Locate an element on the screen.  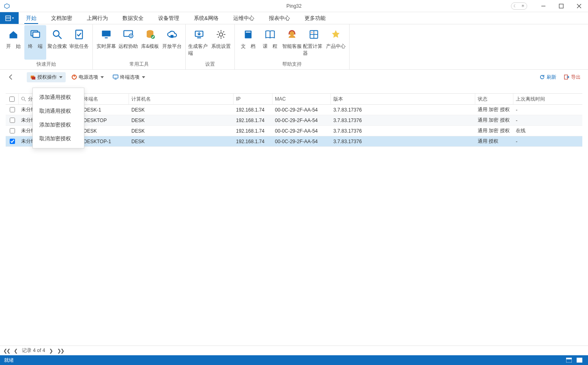
dropdown-item: 取消通用授权 is located at coordinates (58, 111).